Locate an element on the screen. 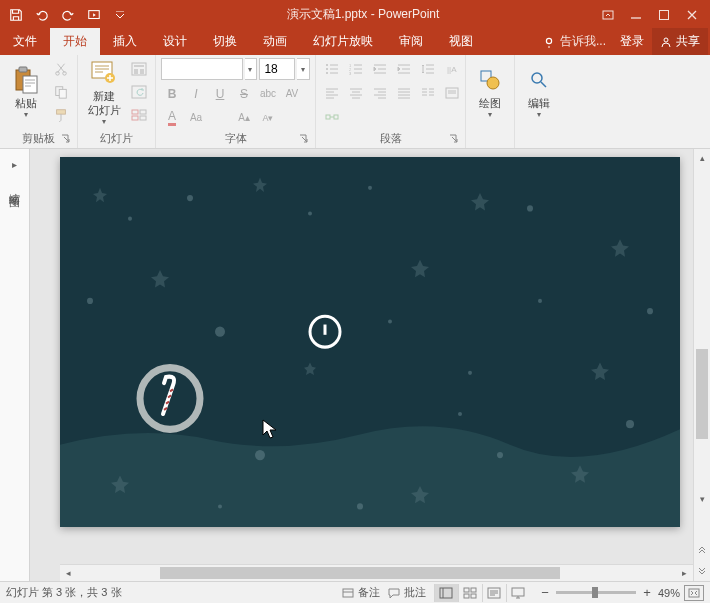  maximize-button is located at coordinates (664, 15).